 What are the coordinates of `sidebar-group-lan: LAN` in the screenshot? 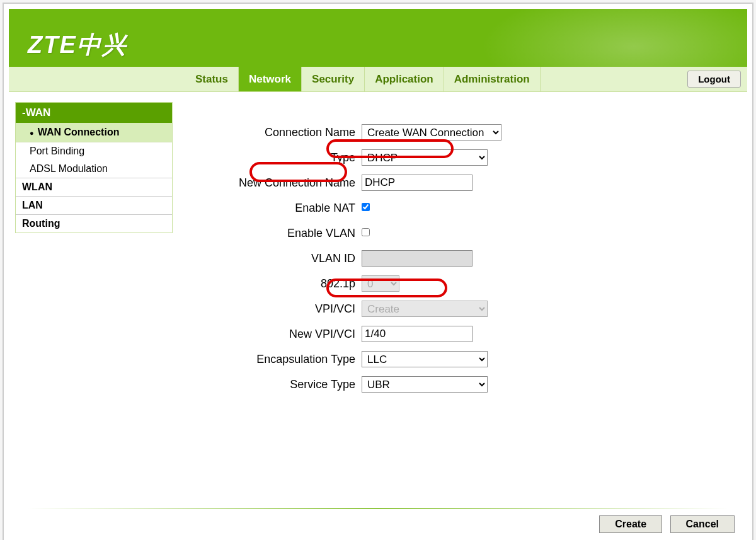 It's located at (94, 205).